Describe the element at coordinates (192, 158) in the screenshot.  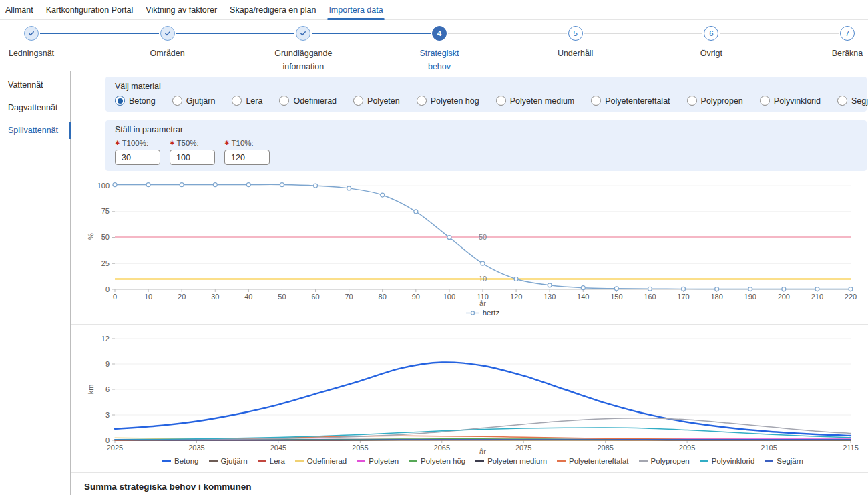
I see `param-input-t50` at that location.